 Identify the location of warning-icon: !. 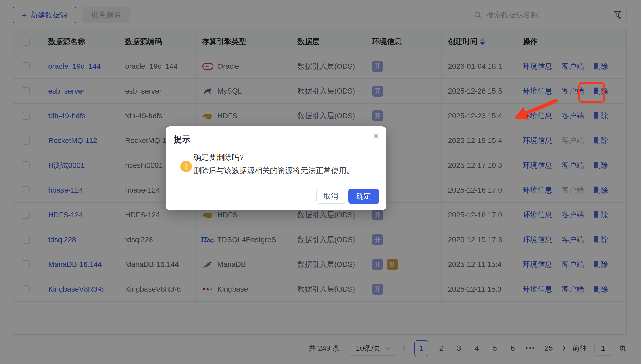
(186, 166).